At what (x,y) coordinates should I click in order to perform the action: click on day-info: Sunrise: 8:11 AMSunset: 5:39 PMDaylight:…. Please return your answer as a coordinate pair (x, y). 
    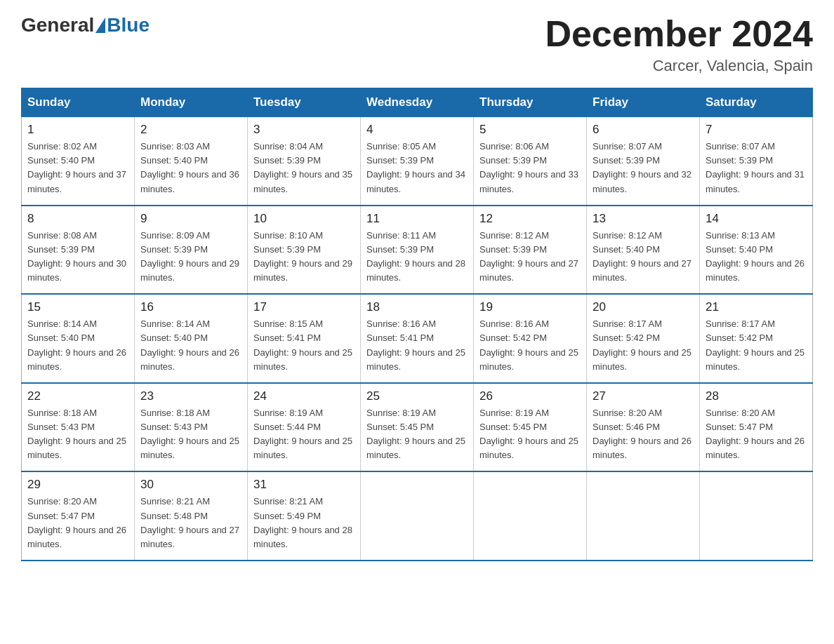
    Looking at the image, I should click on (416, 257).